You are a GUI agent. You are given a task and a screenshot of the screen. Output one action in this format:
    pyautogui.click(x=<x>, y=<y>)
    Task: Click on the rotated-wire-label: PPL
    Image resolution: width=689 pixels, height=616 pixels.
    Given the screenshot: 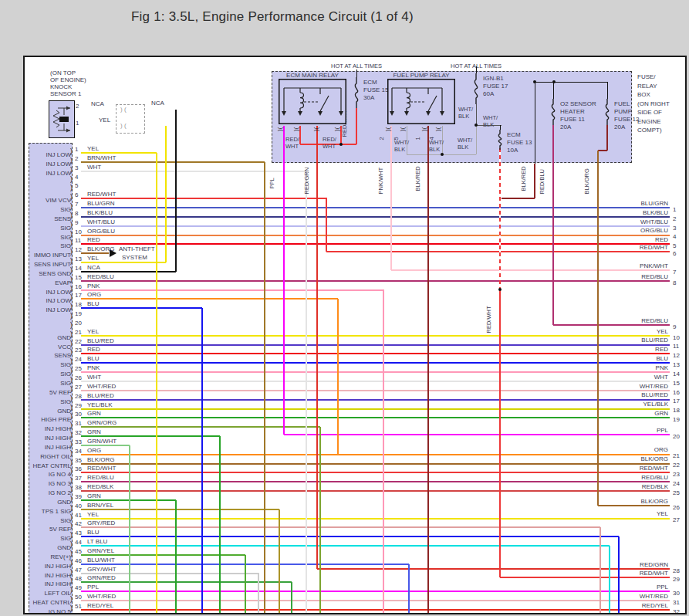 What is the action you would take?
    pyautogui.click(x=273, y=183)
    